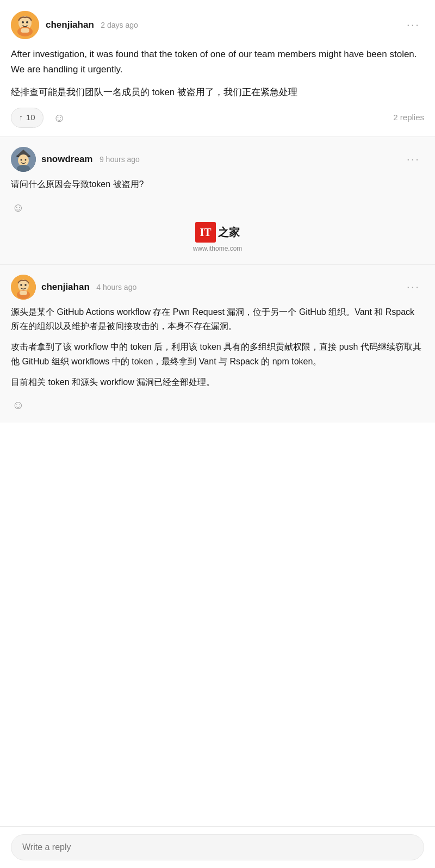 This screenshot has width=435, height=868. What do you see at coordinates (217, 184) in the screenshot?
I see `reply-text: 请问什么原因会导致token 被盗用?` at bounding box center [217, 184].